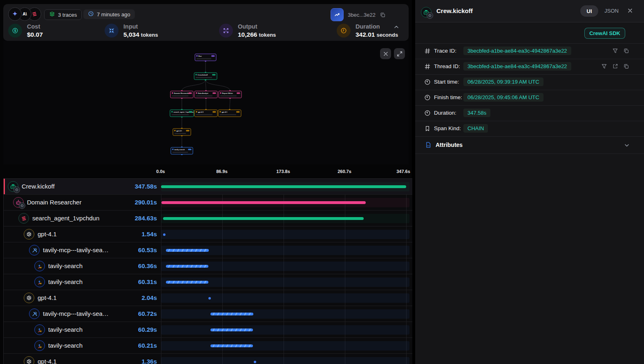 This screenshot has height=364, width=644. Describe the element at coordinates (24, 218) in the screenshot. I see `crewai-icon` at that location.